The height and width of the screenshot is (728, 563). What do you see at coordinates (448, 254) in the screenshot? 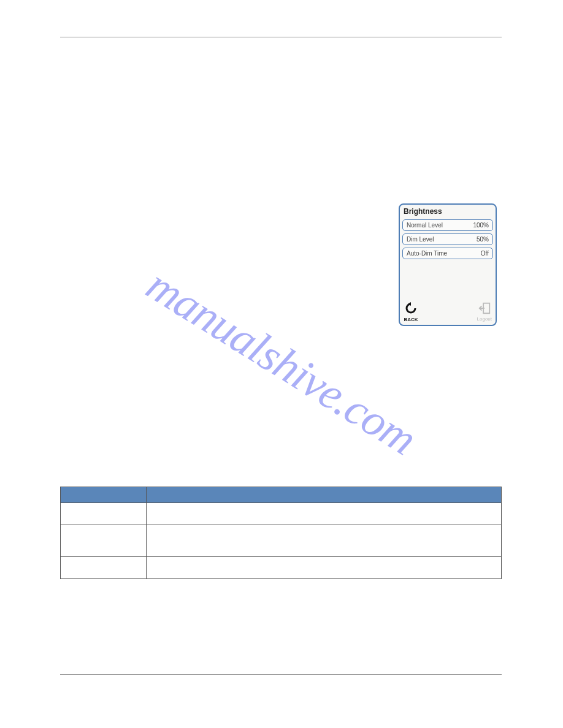
I see `row-auto-dim-time: Auto-Dim Time Off` at bounding box center [448, 254].